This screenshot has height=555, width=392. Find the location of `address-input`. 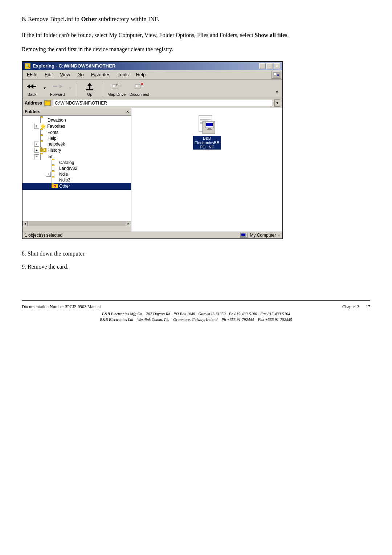

address-input is located at coordinates (163, 103).